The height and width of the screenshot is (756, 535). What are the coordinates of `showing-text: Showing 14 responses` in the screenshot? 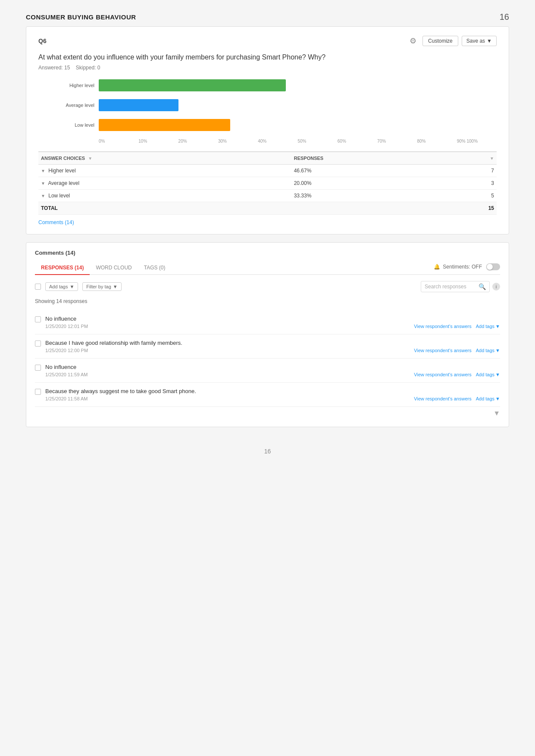 It's located at (267, 301).